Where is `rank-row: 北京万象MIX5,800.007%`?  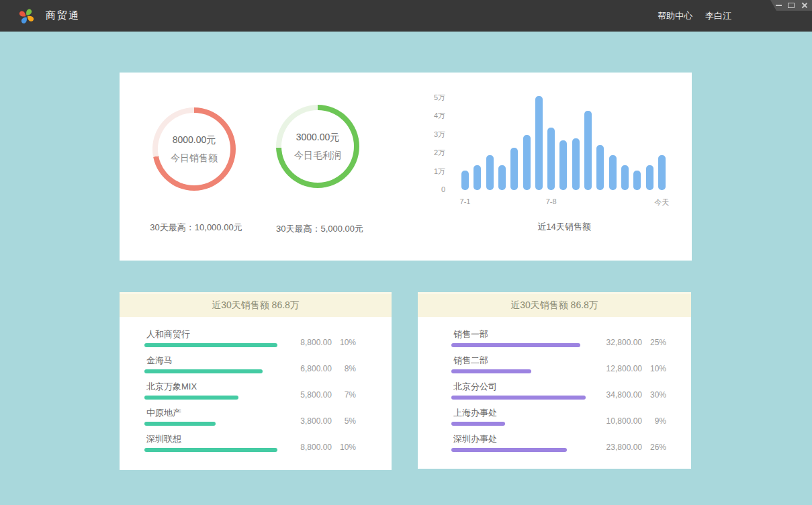 rank-row: 北京万象MIX5,800.007% is located at coordinates (250, 394).